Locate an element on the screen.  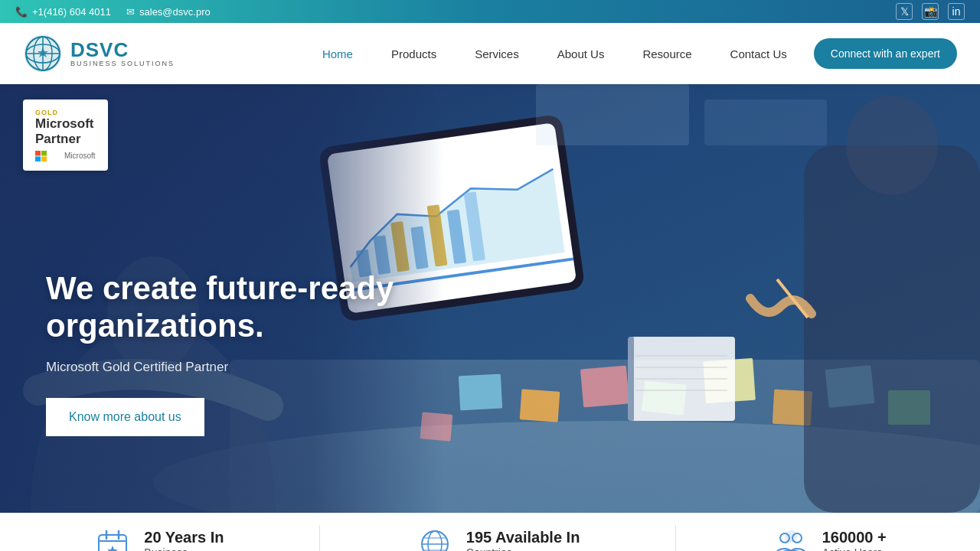
stat-countries-number: 195 Available In is located at coordinates (524, 537).